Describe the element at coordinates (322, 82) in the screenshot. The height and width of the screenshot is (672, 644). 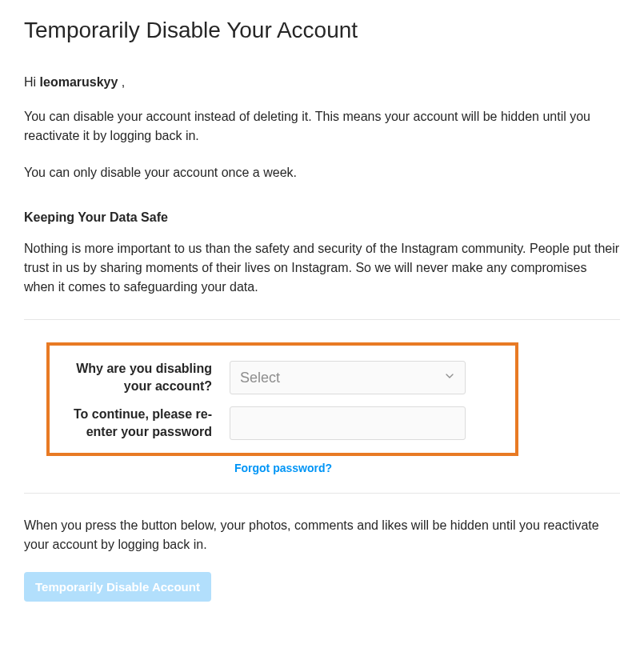
I see `greeting-line: Hi leomaruskyy ,` at that location.